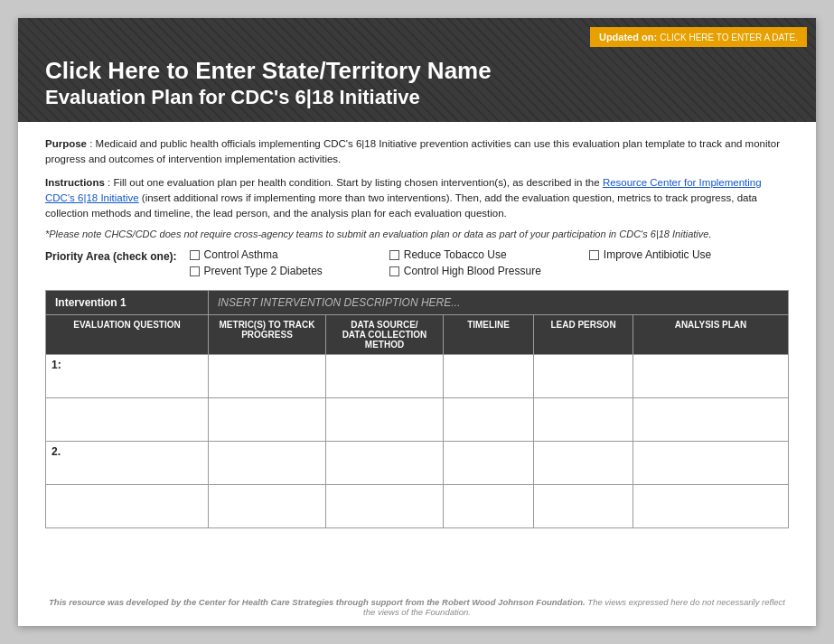 This screenshot has width=834, height=644. Describe the element at coordinates (473, 271) in the screenshot. I see `checkbox-bloodpressure-label: Control High Blood Pressure` at that location.